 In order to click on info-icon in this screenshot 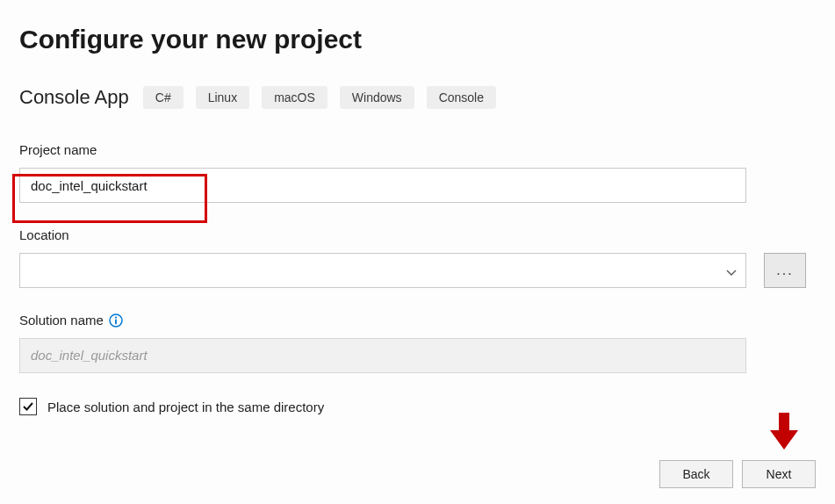, I will do `click(116, 320)`.